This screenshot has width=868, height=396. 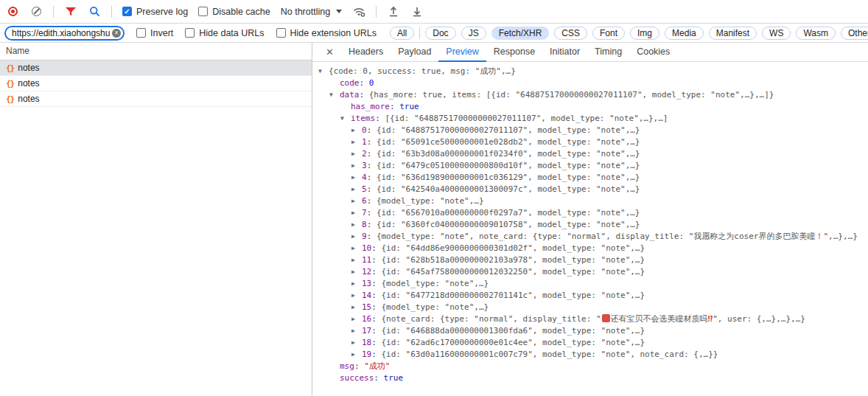 What do you see at coordinates (417, 12) in the screenshot?
I see `export-har-button` at bounding box center [417, 12].